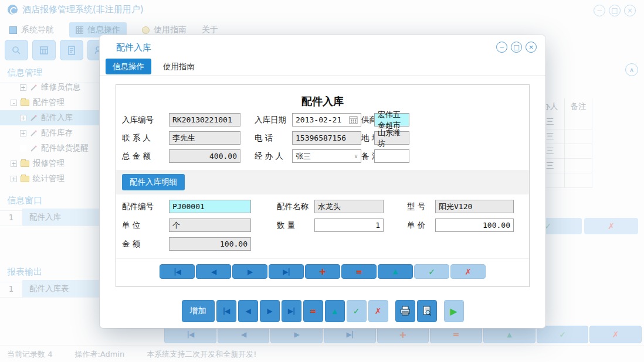 The image size is (644, 362). I want to click on qty-label: 数 量, so click(296, 226).